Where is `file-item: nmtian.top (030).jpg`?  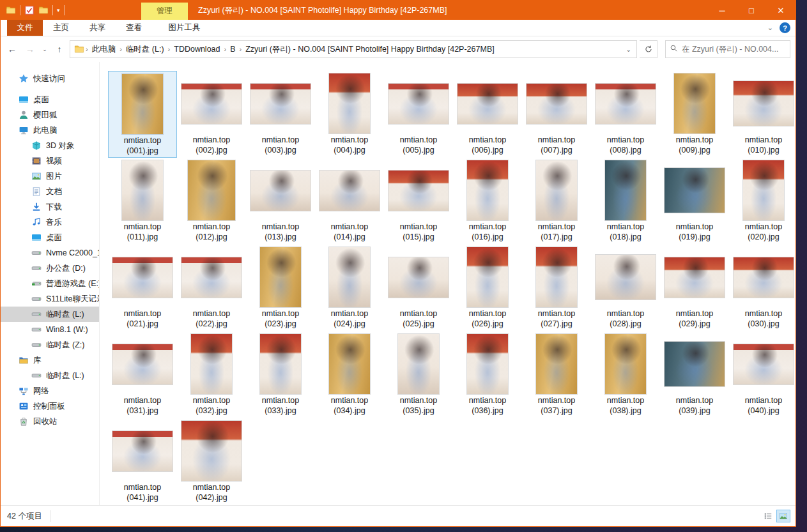
file-item: nmtian.top (030).jpg is located at coordinates (762, 288).